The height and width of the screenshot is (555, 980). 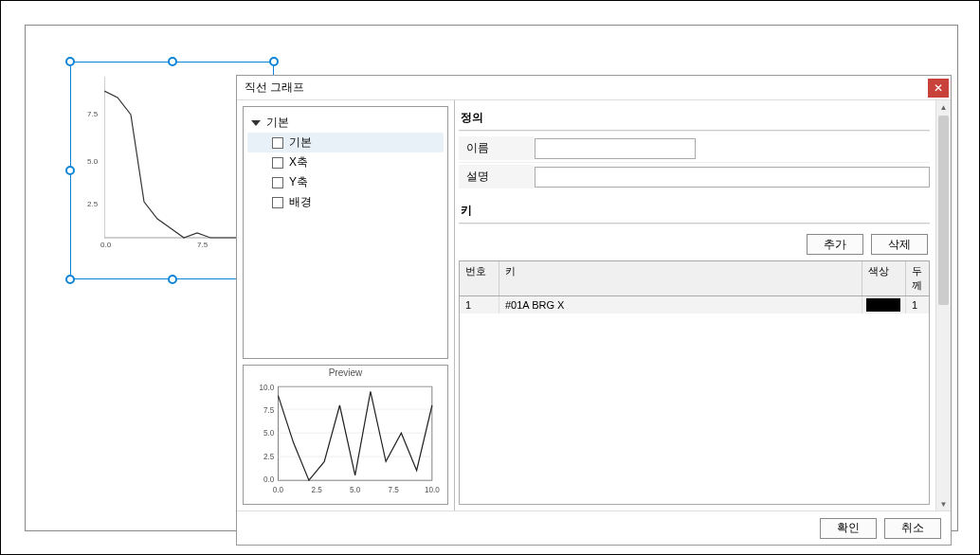 I want to click on scrollbar: ▲ ▼, so click(x=943, y=305).